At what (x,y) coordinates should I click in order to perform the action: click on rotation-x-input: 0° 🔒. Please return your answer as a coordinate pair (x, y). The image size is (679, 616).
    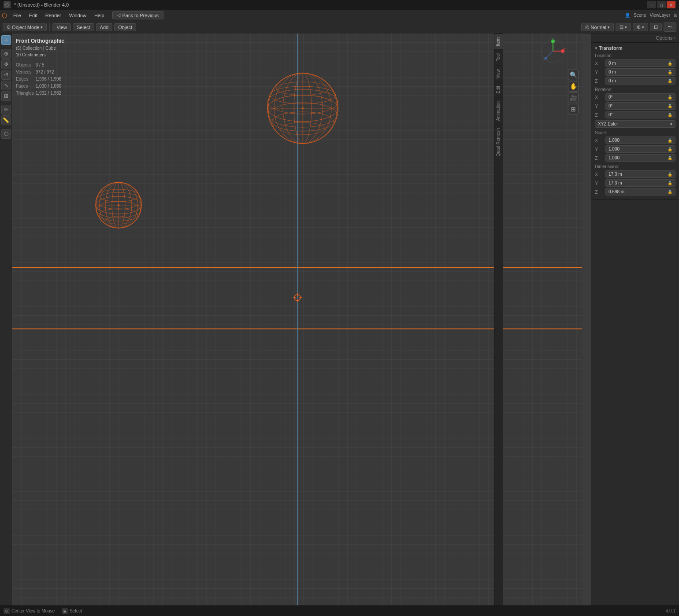
    Looking at the image, I should click on (641, 97).